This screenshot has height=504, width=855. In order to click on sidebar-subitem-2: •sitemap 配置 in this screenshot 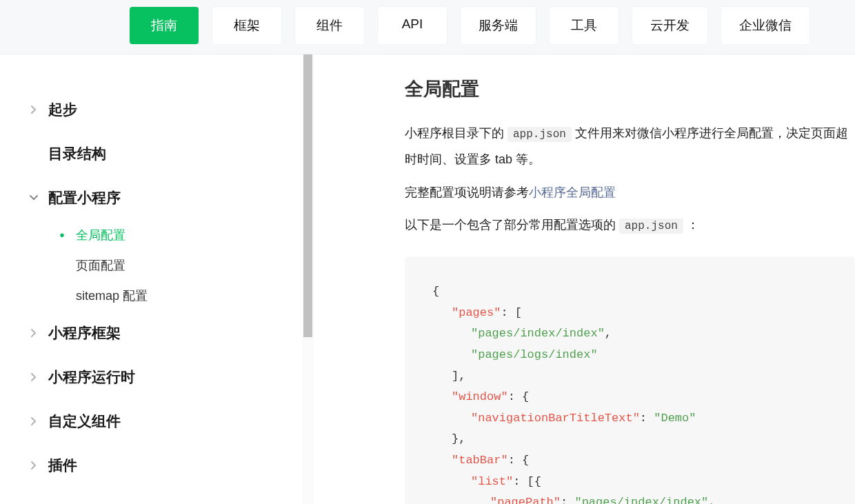, I will do `click(175, 296)`.